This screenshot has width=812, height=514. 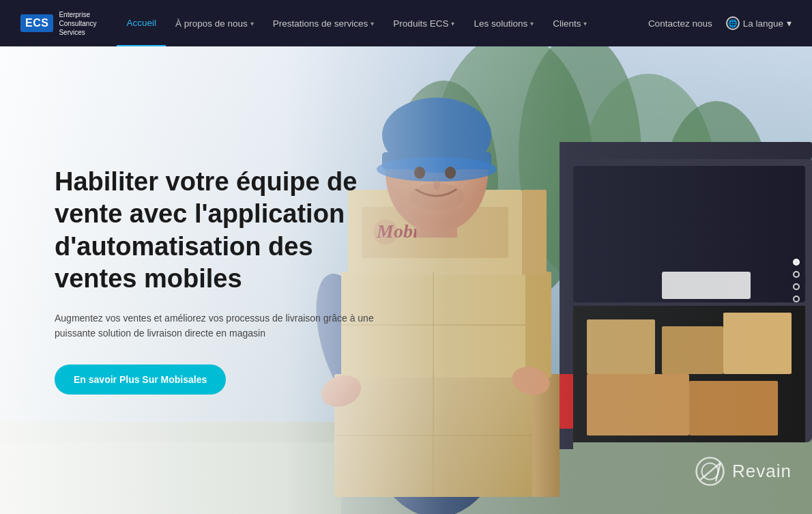 What do you see at coordinates (762, 471) in the screenshot?
I see `revain-label: Revain` at bounding box center [762, 471].